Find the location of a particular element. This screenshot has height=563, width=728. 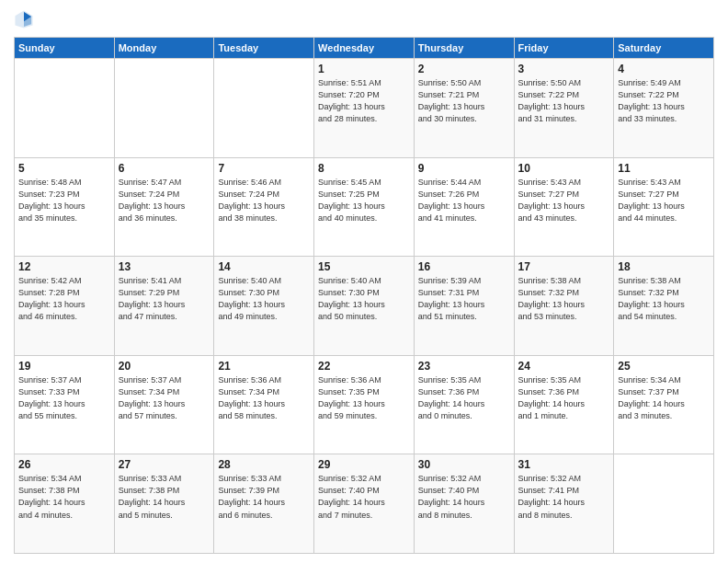

calendar-cell: 12Sunrise: 5:42 AMSunset: 7:28 PMDayligh… is located at coordinates (64, 306).